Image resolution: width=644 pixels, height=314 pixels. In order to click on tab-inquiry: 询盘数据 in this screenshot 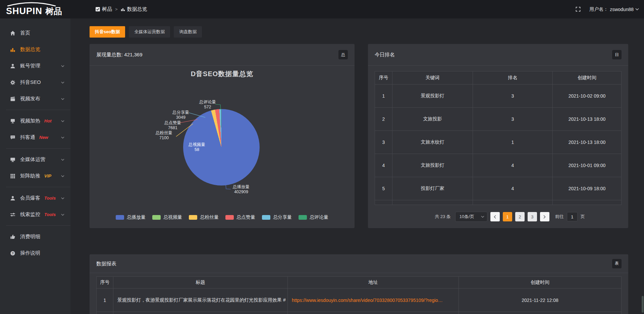, I will do `click(188, 32)`.